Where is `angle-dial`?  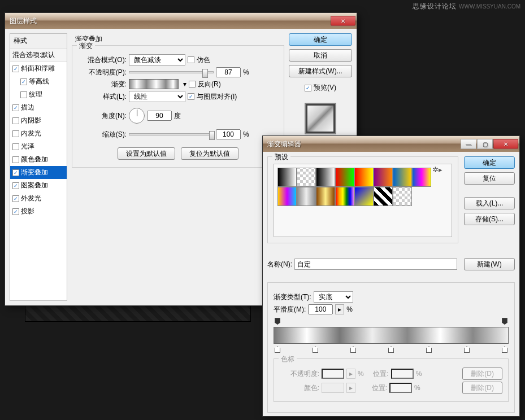 angle-dial is located at coordinates (137, 116).